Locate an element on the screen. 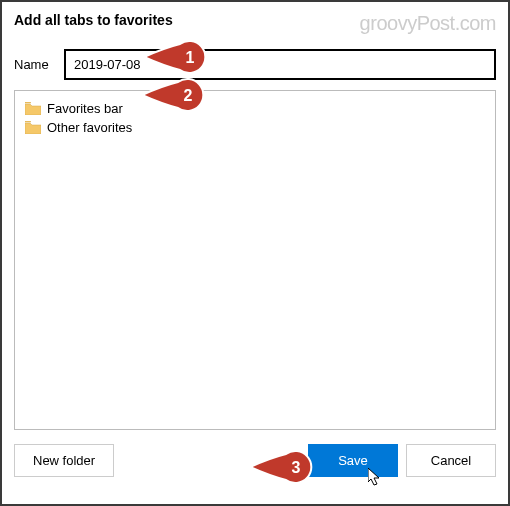 This screenshot has height=506, width=510. save-button: Save is located at coordinates (353, 460).